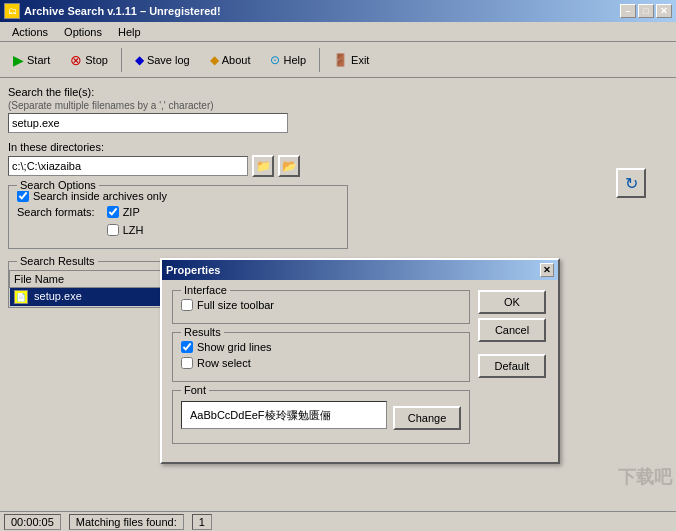 Image resolution: width=676 pixels, height=531 pixels. What do you see at coordinates (112, 11) in the screenshot?
I see `title-bar-left: 🗂 Archive Search v.1.11 – Unregistered!` at bounding box center [112, 11].